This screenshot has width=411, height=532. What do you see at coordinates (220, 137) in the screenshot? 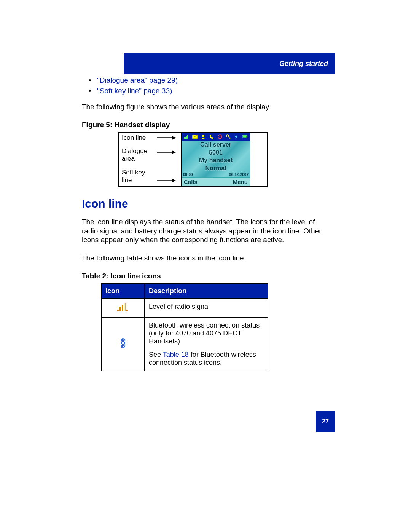
I see `clock-icon` at bounding box center [220, 137].